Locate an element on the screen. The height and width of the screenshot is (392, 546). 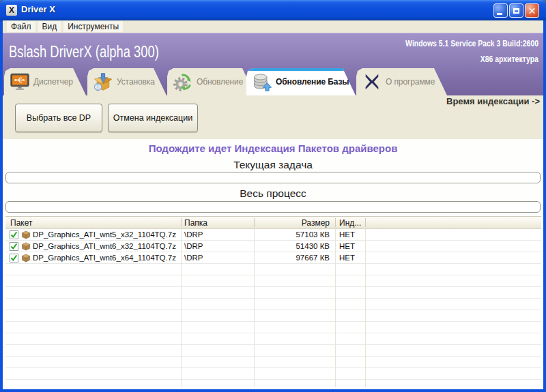
column-header-2: Размер is located at coordinates (298, 222).